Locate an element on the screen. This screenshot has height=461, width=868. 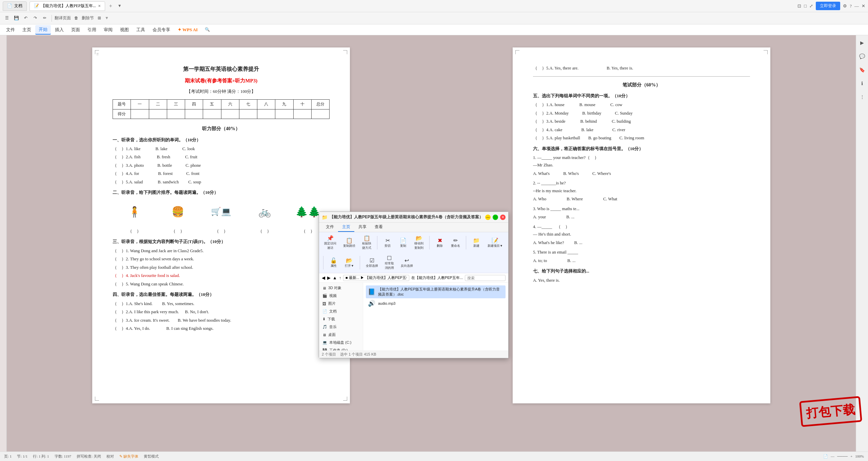
doc-info: 【考试时间：60分钟 满分：100分】 is located at coordinates (221, 92).